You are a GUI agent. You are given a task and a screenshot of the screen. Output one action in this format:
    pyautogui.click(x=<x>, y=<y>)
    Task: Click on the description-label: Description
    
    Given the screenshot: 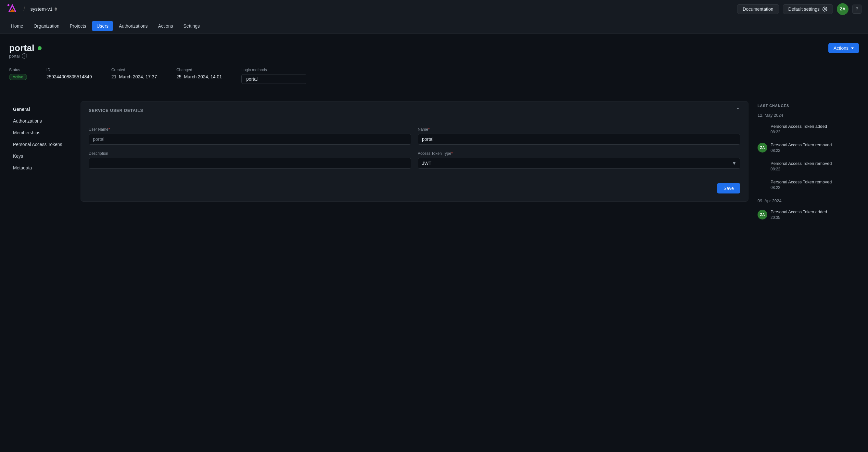 What is the action you would take?
    pyautogui.click(x=250, y=153)
    